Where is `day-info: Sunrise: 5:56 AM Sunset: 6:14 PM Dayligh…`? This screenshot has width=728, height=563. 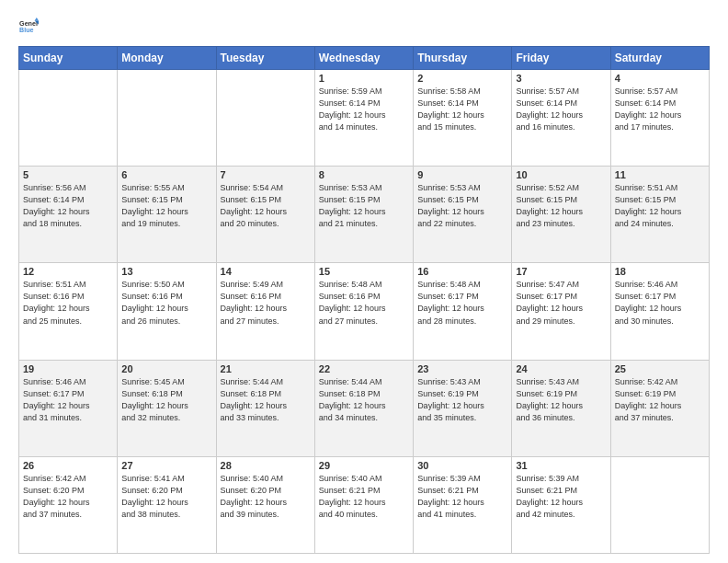 day-info: Sunrise: 5:56 AM Sunset: 6:14 PM Dayligh… is located at coordinates (68, 206).